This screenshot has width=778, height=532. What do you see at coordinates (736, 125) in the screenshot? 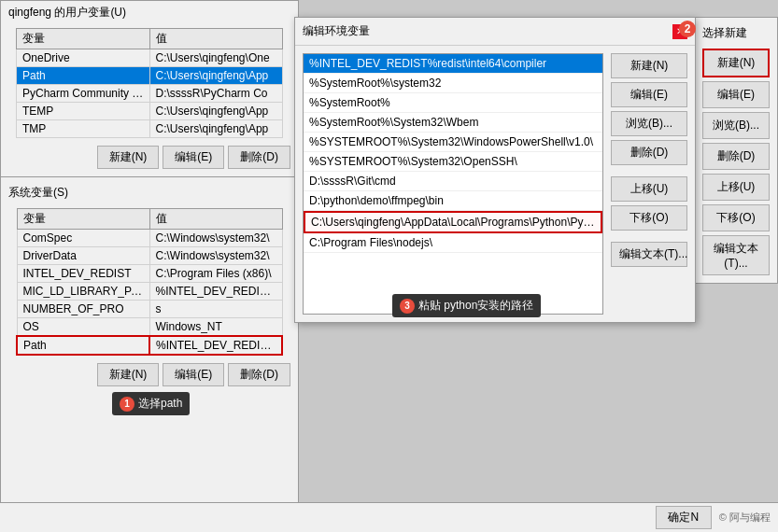
I see `right-browse-button: 浏览(B)...` at bounding box center [736, 125].